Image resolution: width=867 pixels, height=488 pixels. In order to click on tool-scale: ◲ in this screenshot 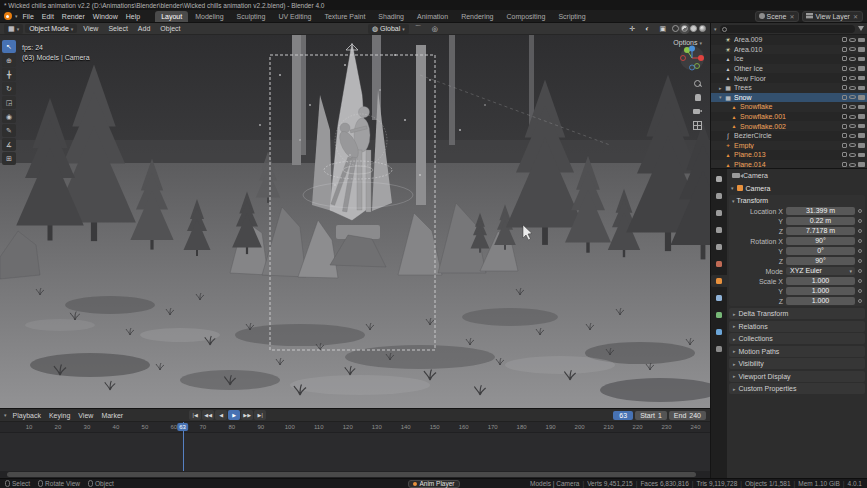, I will do `click(9, 102)`.